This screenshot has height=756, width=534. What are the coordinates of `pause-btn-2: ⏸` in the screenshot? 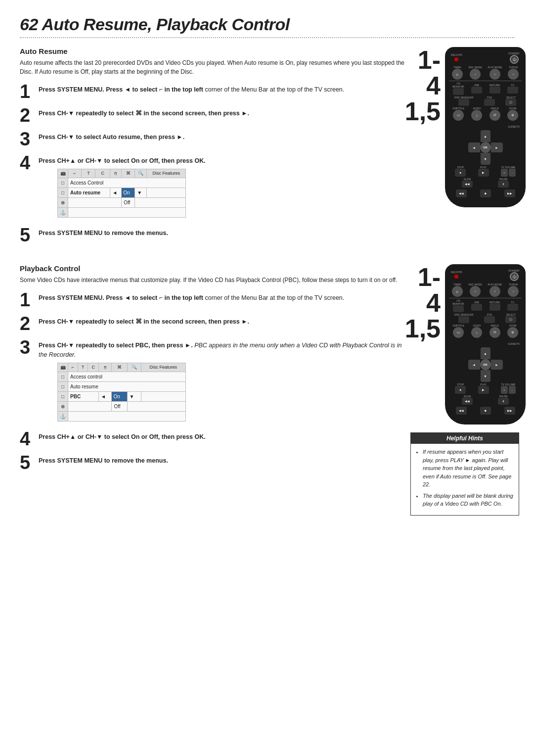 It's located at (503, 401).